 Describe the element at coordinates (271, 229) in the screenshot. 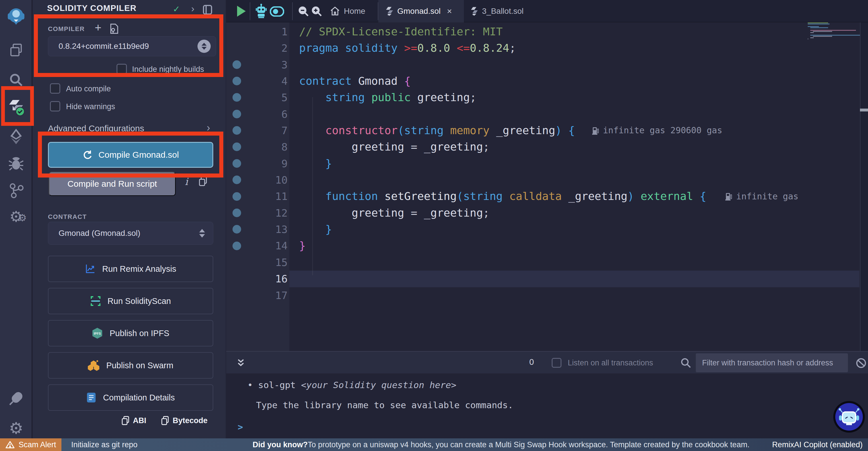

I see `line-number: 13` at that location.